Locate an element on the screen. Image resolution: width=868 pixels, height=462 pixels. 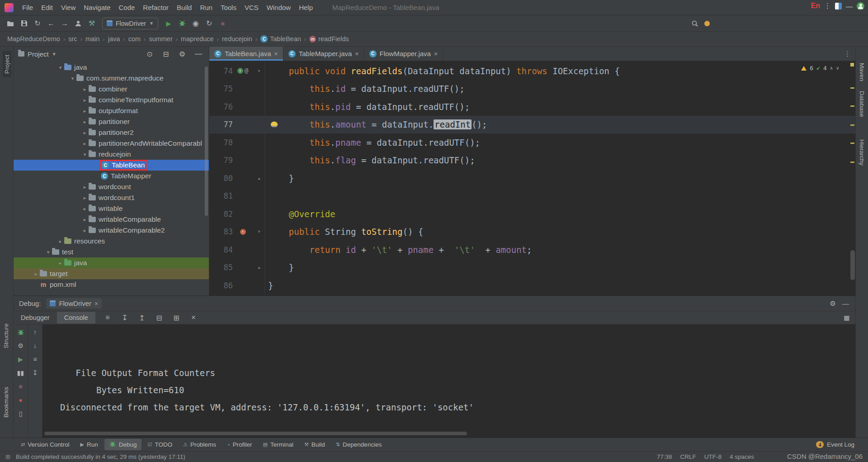
menu-help: Help is located at coordinates (306, 7).